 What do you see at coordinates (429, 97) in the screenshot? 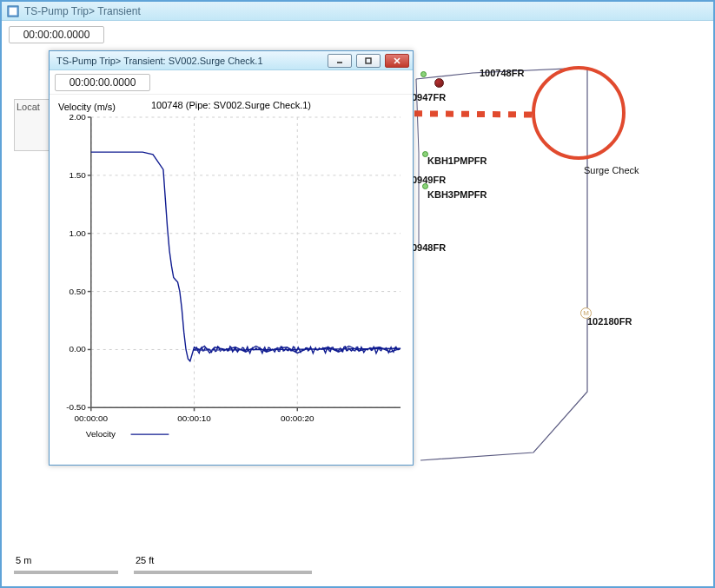
I see `pipe-label: 0947FR` at bounding box center [429, 97].